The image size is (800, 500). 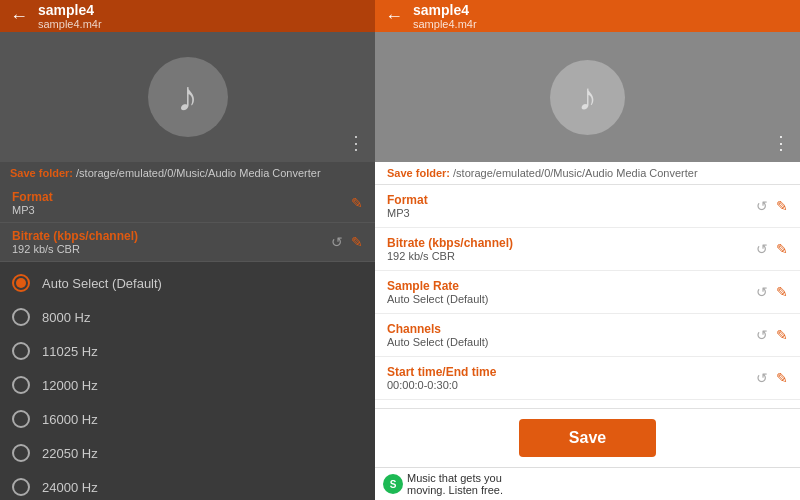 I want to click on radio-item: 12000 Hz, so click(x=188, y=385).